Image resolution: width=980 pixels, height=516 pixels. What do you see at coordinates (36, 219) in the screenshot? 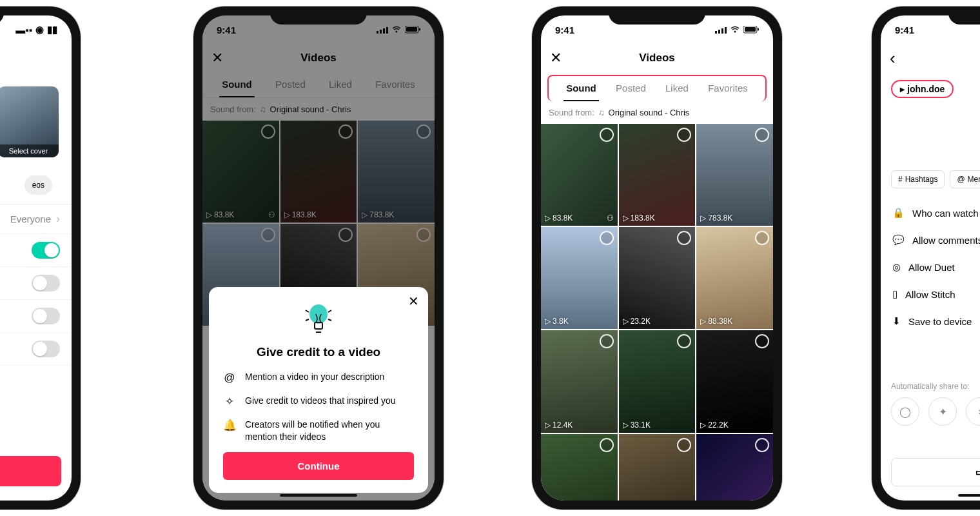
I see `privacy-row: Everyone›` at bounding box center [36, 219].